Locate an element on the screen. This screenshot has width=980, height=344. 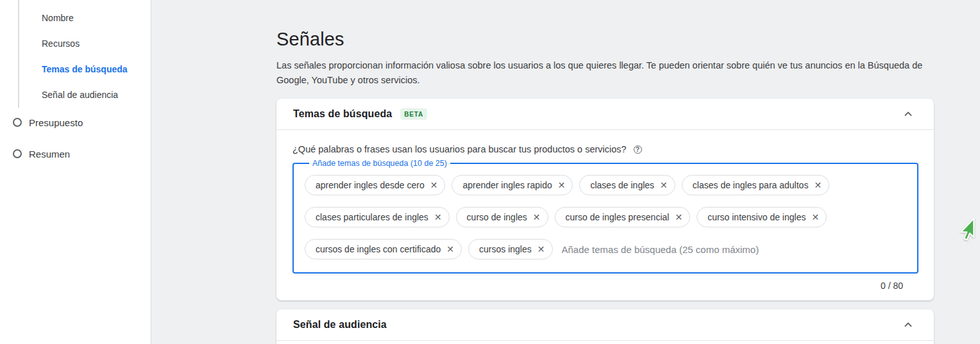
page-title: Señales is located at coordinates (629, 40).